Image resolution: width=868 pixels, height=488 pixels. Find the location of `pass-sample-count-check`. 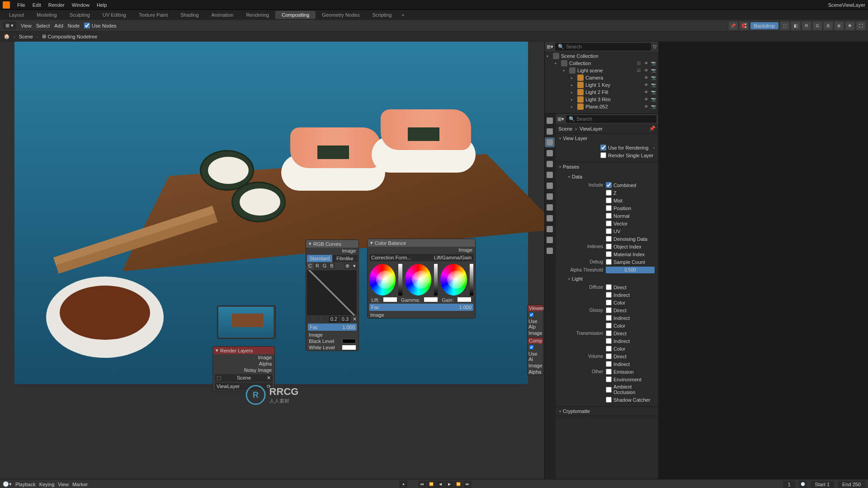

pass-sample-count-check is located at coordinates (609, 262).